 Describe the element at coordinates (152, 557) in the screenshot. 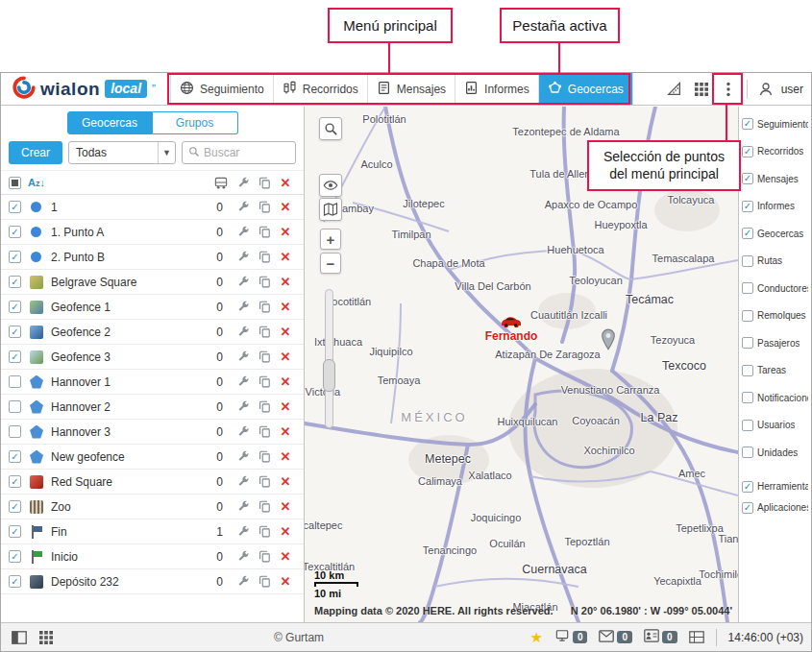

I see `geofence-row: ✓Inicio0✕` at that location.